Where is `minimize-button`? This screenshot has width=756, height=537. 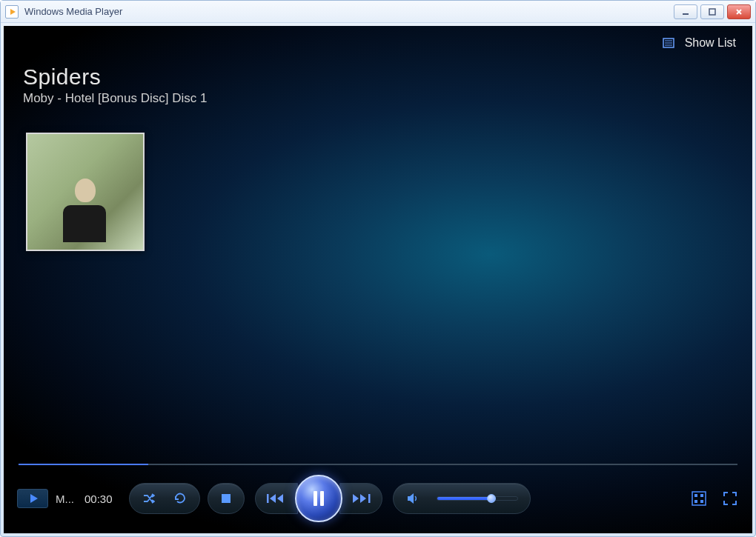 minimize-button is located at coordinates (686, 12).